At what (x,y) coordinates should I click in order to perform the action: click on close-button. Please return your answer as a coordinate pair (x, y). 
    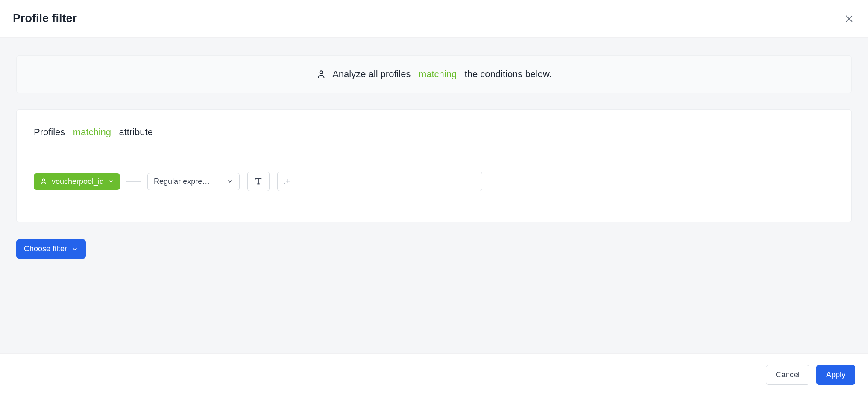
    Looking at the image, I should click on (849, 19).